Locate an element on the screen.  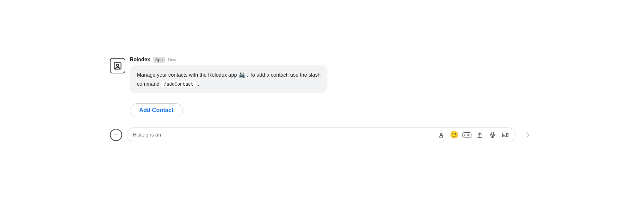
emoji-icon: 🙂 is located at coordinates (454, 135).